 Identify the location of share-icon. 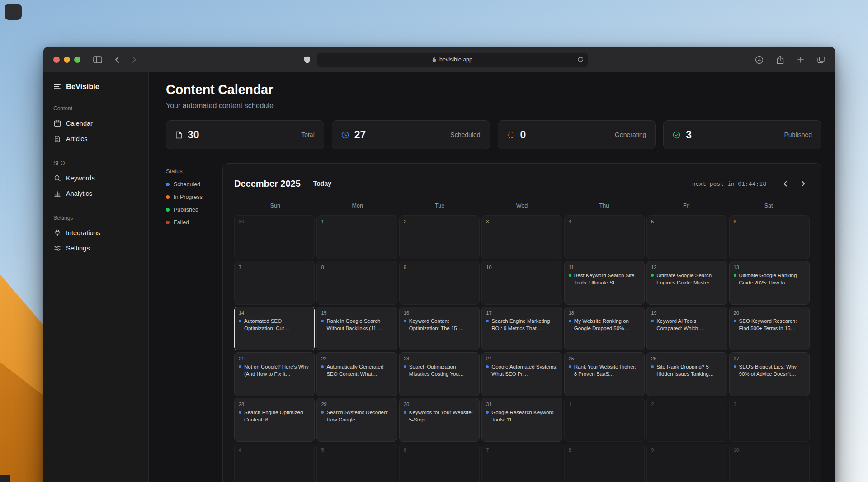
(780, 60).